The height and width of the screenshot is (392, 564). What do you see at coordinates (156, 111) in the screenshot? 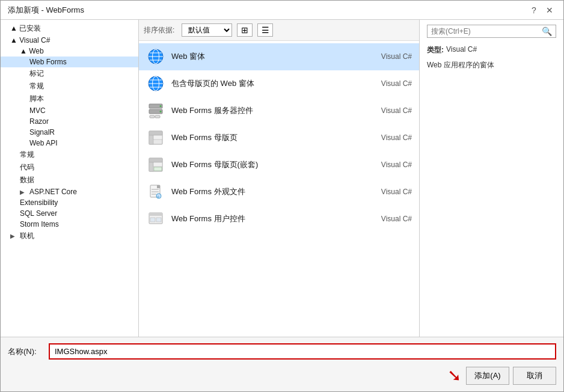
I see `server-control-icon` at bounding box center [156, 111].